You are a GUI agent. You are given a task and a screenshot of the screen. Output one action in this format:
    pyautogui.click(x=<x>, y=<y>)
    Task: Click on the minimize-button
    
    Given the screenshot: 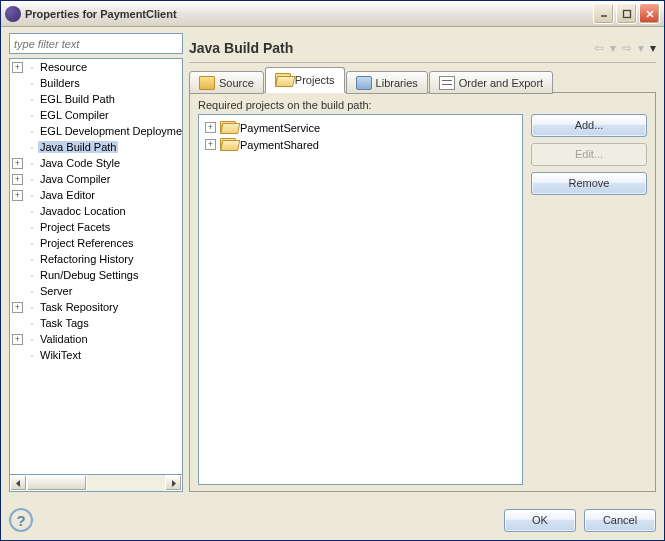 What is the action you would take?
    pyautogui.click(x=604, y=14)
    